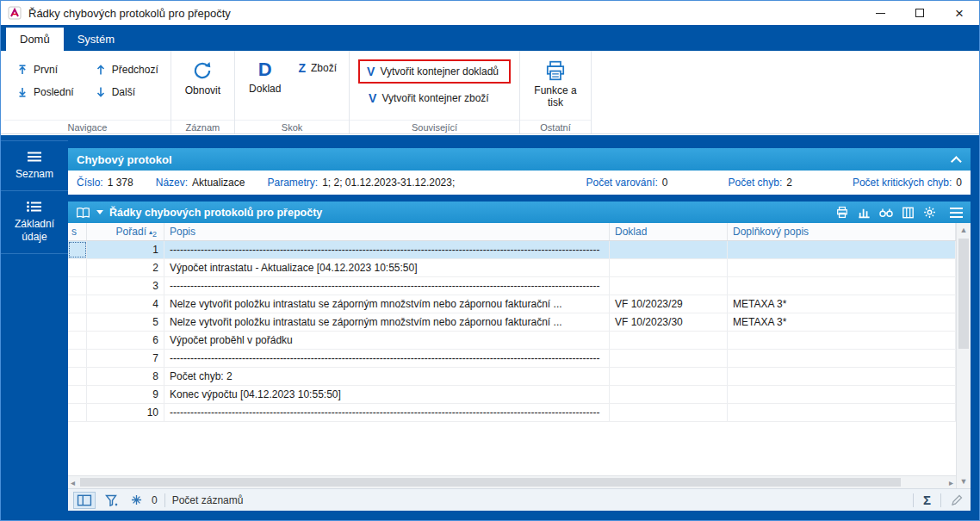 This screenshot has width=980, height=521. Describe the element at coordinates (388, 232) in the screenshot. I see `column-header-description: Popis` at that location.